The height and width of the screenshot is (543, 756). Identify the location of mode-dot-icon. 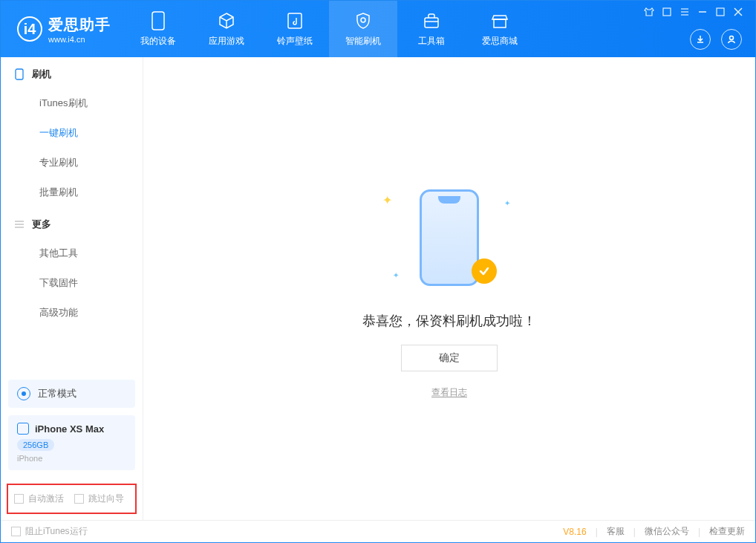
(24, 394).